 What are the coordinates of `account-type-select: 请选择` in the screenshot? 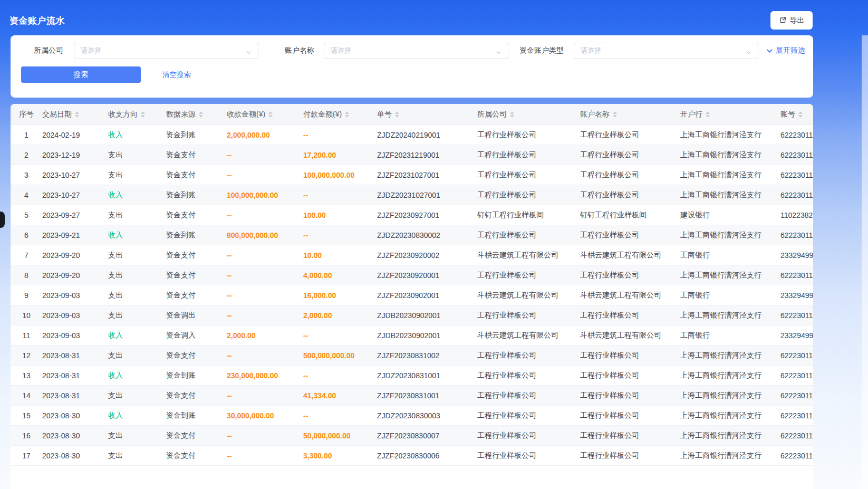 It's located at (666, 51).